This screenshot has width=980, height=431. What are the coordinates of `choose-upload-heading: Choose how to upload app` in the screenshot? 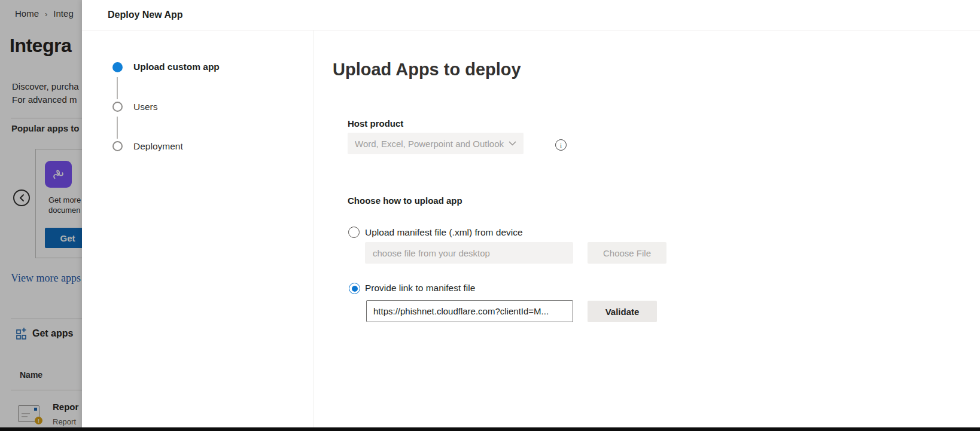 It's located at (405, 201).